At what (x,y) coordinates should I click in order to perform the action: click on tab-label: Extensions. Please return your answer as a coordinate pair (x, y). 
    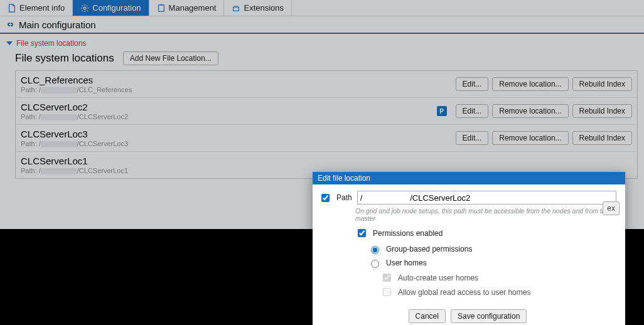
    Looking at the image, I should click on (264, 8).